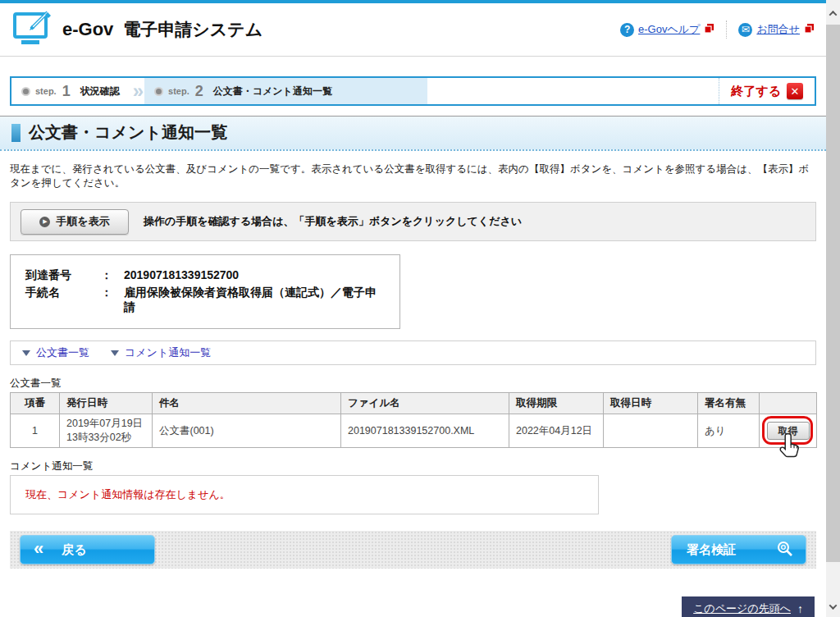 The image size is (840, 617). Describe the element at coordinates (62, 353) in the screenshot. I see `anchor-label: 公文書一覧` at that location.